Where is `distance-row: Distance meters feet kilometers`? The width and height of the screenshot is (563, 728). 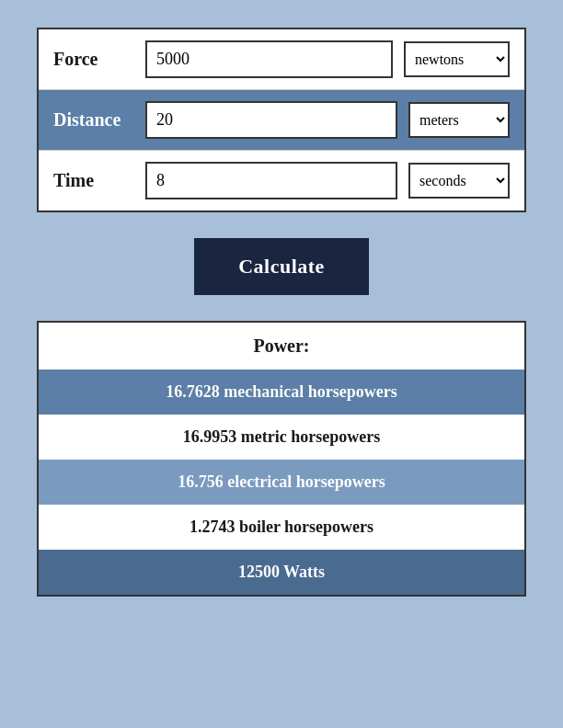 distance-row: Distance meters feet kilometers is located at coordinates (282, 120).